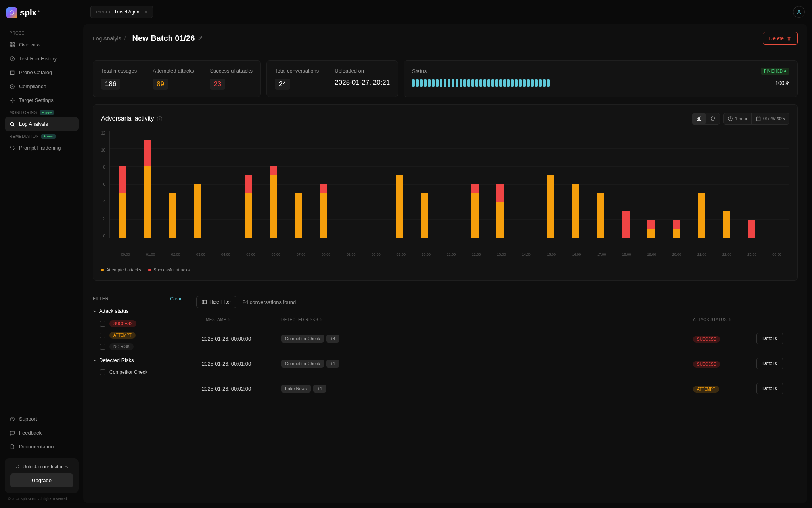  Describe the element at coordinates (42, 87) in the screenshot. I see `nav-compliance: Compliance` at that location.